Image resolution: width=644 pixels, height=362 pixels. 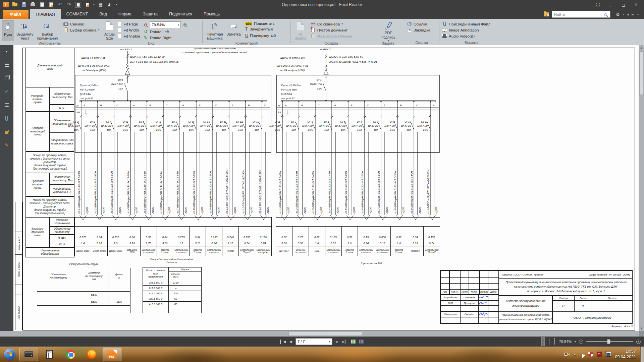 I want to click on horizontal-scroll-thumb: ⋯, so click(x=325, y=334).